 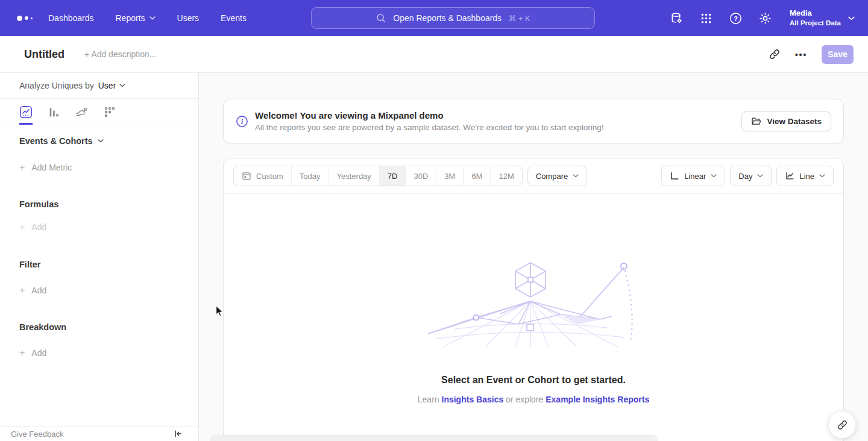 What do you see at coordinates (393, 176) in the screenshot?
I see `range-7d: 7D` at bounding box center [393, 176].